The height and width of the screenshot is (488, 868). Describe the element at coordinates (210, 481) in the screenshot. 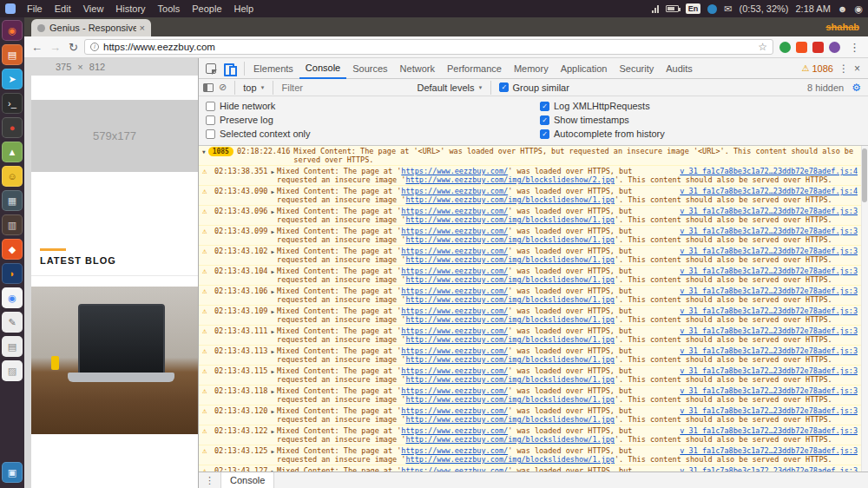

I see `drawer-menu-icon: ⋮` at that location.